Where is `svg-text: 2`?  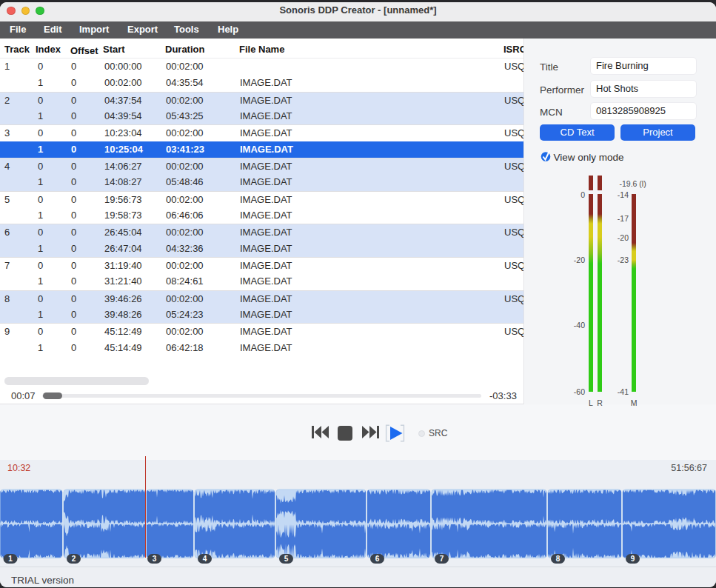
svg-text: 2 is located at coordinates (74, 558).